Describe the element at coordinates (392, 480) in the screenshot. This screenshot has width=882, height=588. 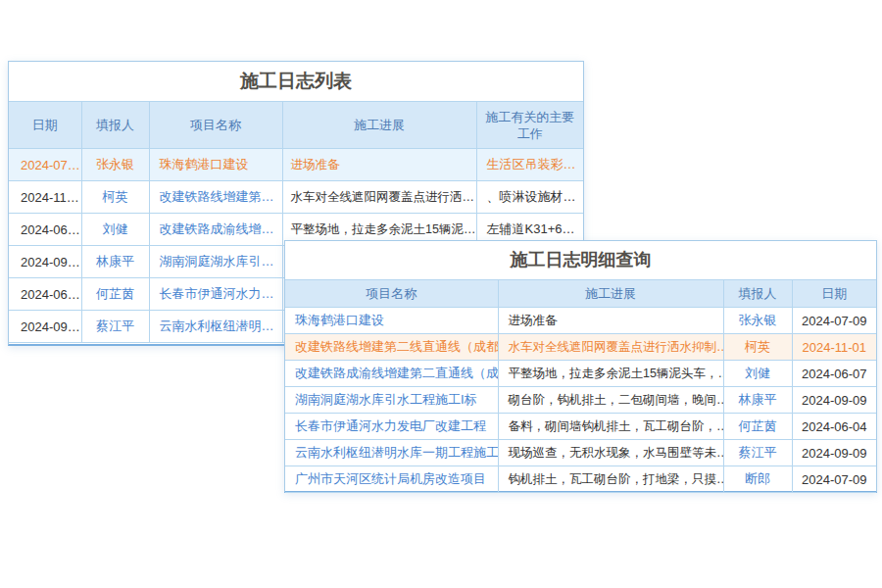
I see `cell-project: 广州市天河区统计局机房改造项目` at that location.